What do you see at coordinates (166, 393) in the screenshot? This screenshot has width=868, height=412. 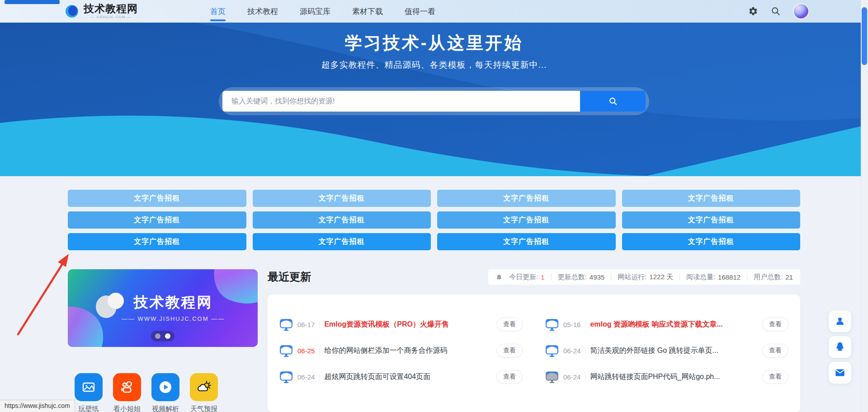 I see `quick-apps: 玩壁纸 看小姐姐 视频解析 天气预报` at bounding box center [166, 393].